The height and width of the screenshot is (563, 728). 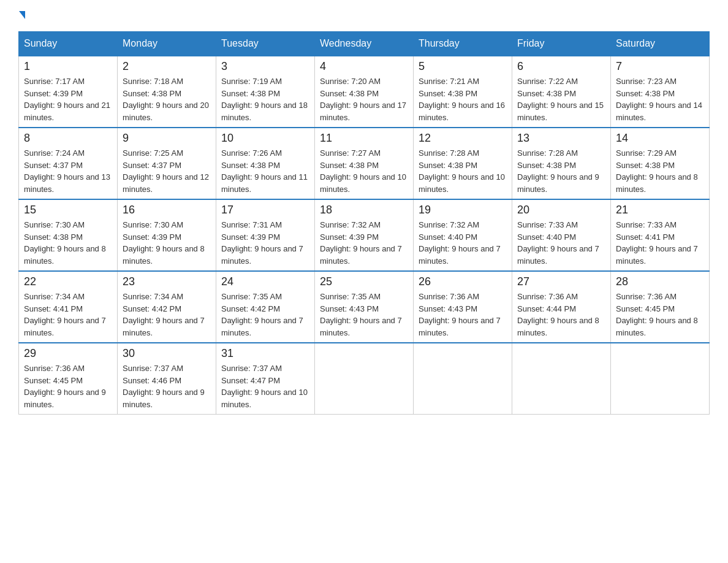 What do you see at coordinates (22, 15) in the screenshot?
I see `logo-arrow-icon` at bounding box center [22, 15].